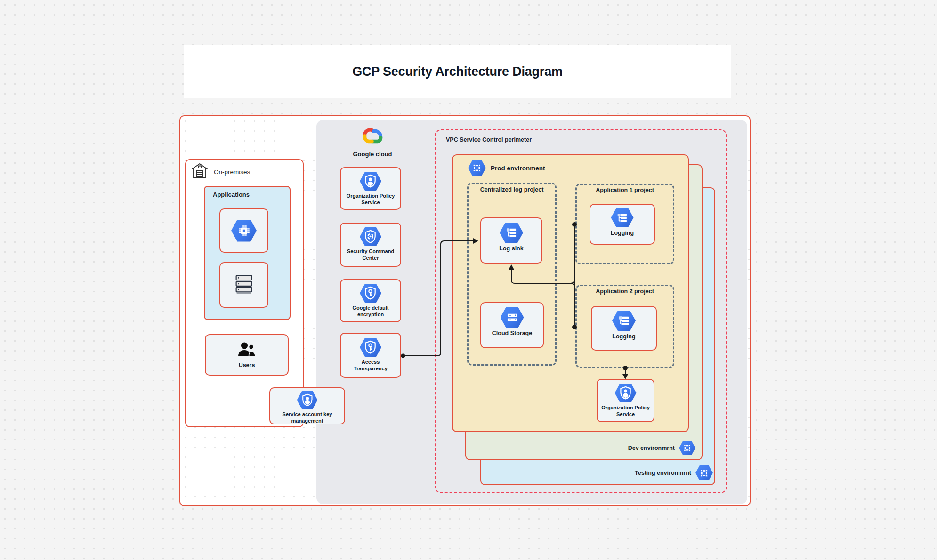 This screenshot has height=560, width=937. I want to click on google-cloud-logo-icon, so click(372, 135).